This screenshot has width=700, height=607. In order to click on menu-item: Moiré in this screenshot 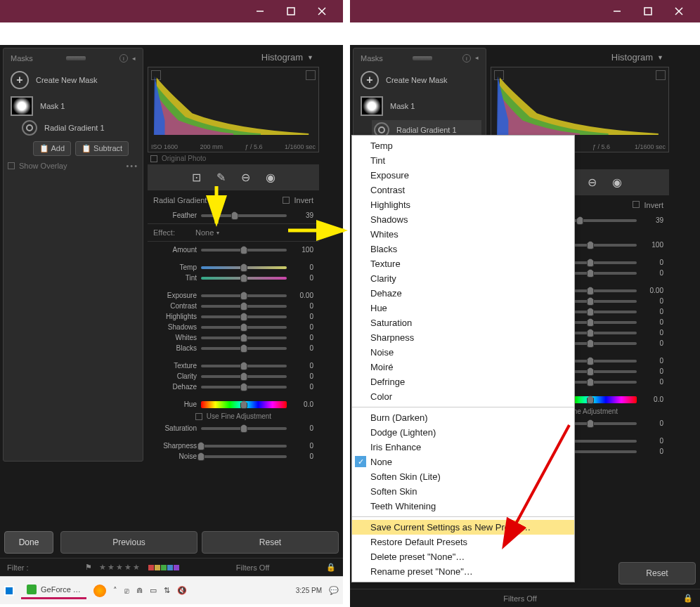, I will do `click(463, 367)`.